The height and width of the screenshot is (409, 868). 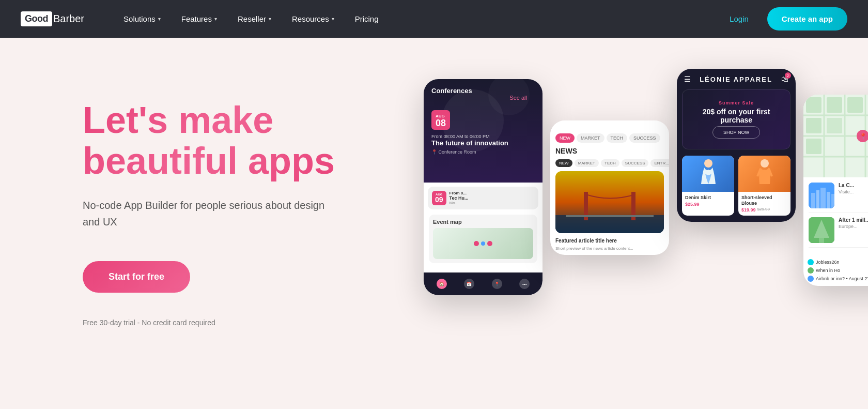 I want to click on event-date-badge: AUG 08, so click(x=441, y=120).